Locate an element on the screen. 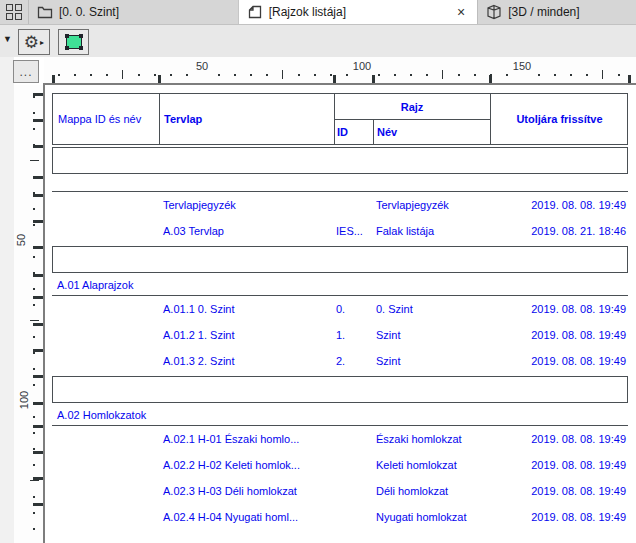 Image resolution: width=636 pixels, height=543 pixels. table-header: Mappa ID és név Tervlap Rajz ID Név Utol… is located at coordinates (340, 119).